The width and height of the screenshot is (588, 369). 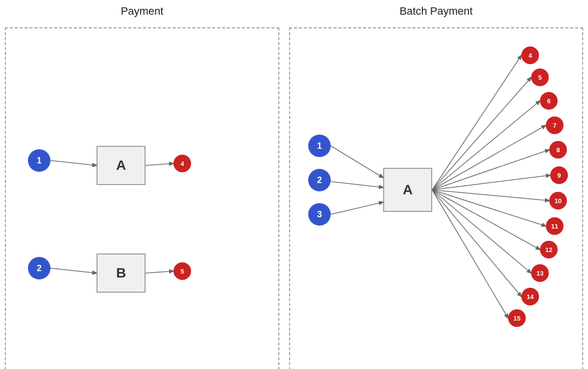 I want to click on node-6: 6, so click(x=549, y=101).